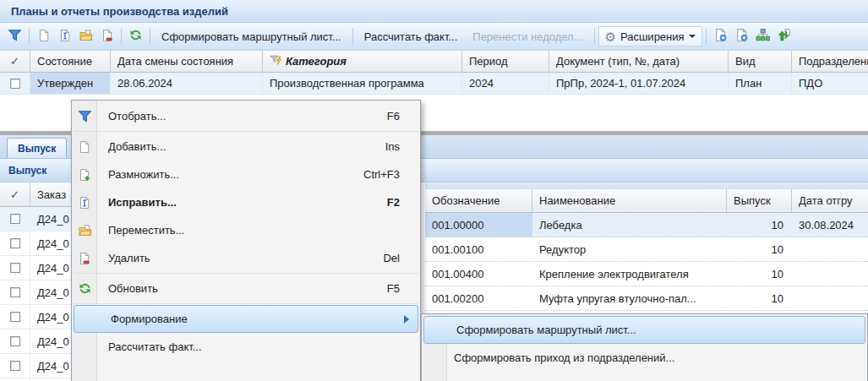 This screenshot has width=868, height=381. I want to click on menu-item-formation: Формирование, so click(246, 319).